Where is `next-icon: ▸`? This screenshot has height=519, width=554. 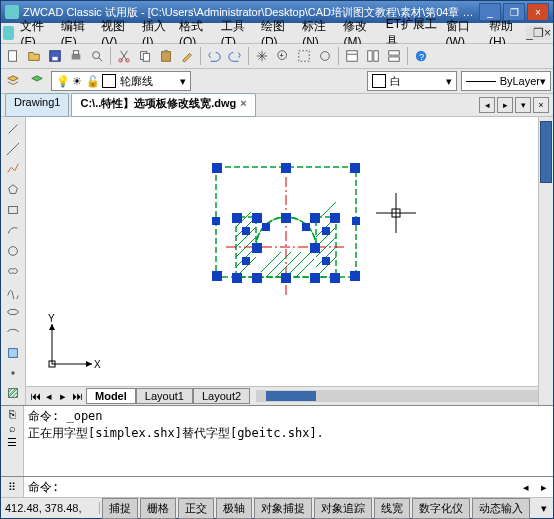 next-icon: ▸ is located at coordinates (63, 396).